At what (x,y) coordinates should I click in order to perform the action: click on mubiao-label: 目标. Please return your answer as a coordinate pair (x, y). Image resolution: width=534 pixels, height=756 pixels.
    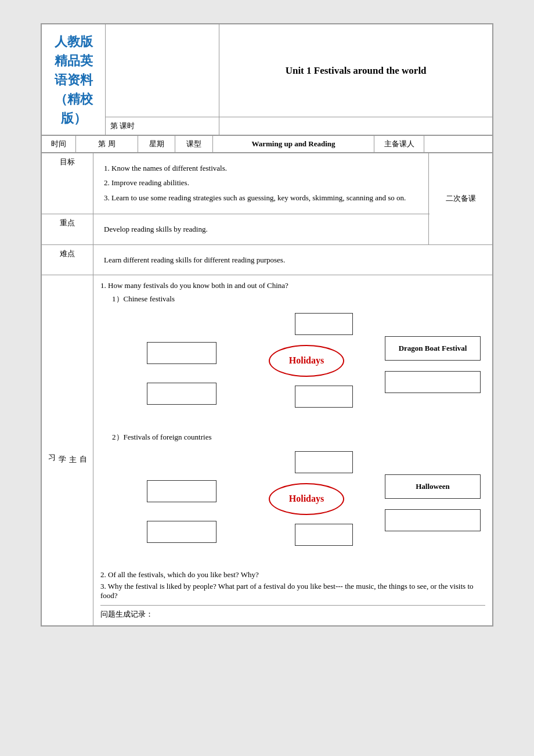
    Looking at the image, I should click on (67, 183).